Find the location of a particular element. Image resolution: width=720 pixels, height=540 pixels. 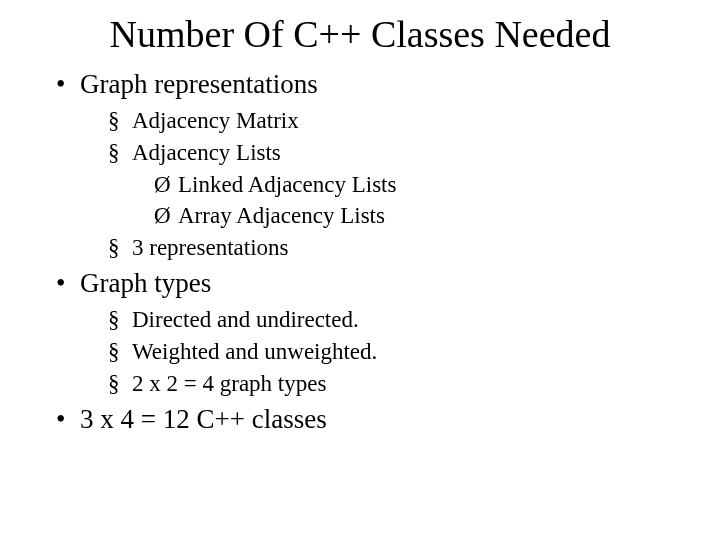

bullet-weighted-unweighted: Weighted and unweighted. is located at coordinates (396, 352).